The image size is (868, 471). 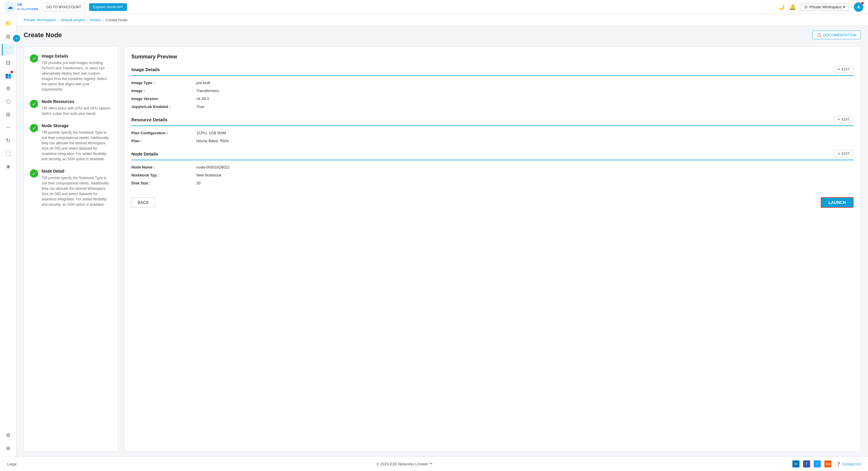 What do you see at coordinates (12, 464) in the screenshot?
I see `legal-link: Legal` at bounding box center [12, 464].